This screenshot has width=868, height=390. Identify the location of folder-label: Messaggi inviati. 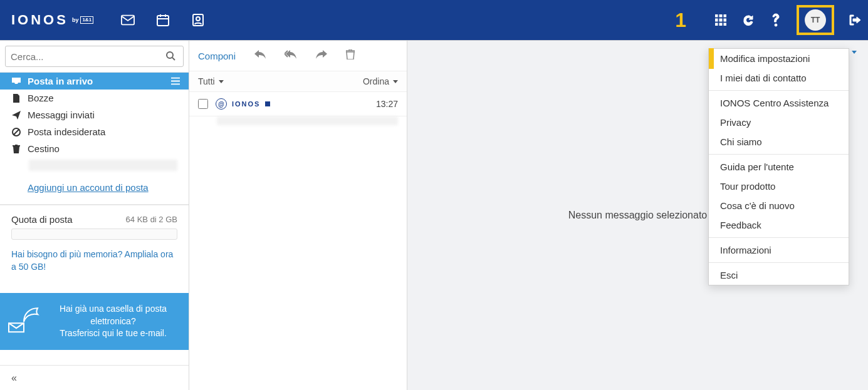
(61, 115).